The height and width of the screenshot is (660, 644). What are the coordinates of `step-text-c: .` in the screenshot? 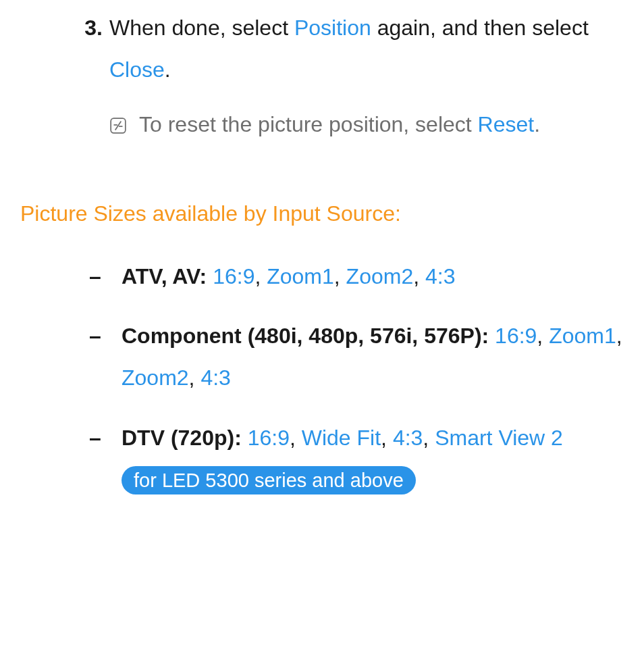 It's located at (167, 70).